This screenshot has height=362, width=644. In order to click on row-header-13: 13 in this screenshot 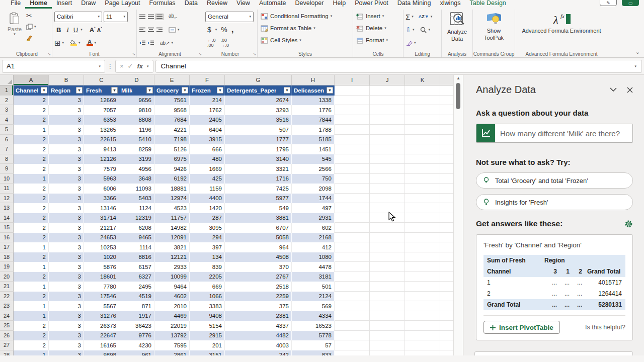, I will do `click(7, 208)`.